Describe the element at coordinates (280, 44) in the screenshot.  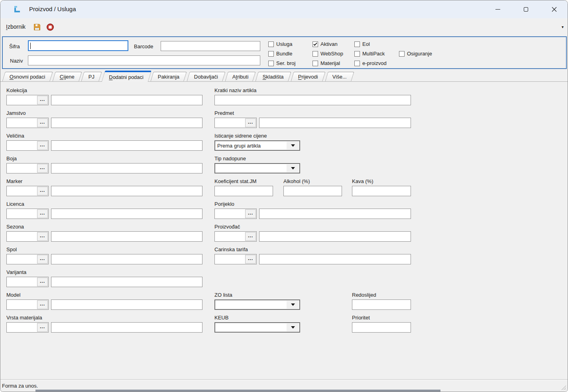
I see `checkbox-usluga: Usluga` at that location.